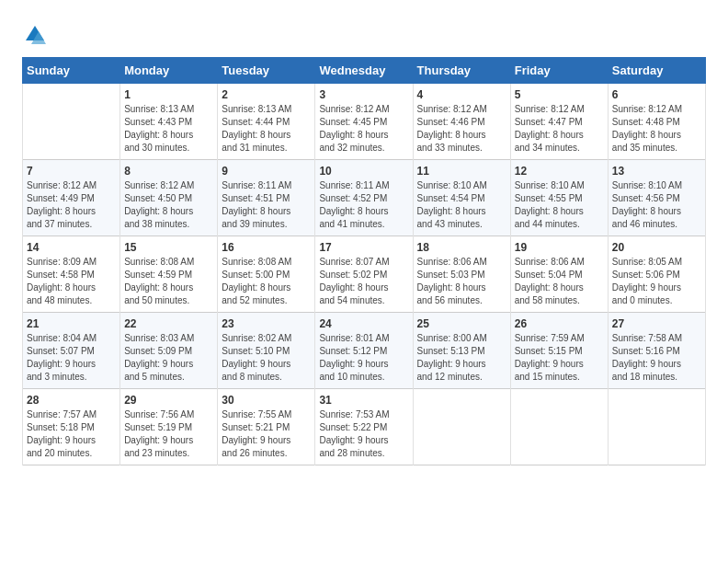  Describe the element at coordinates (267, 247) in the screenshot. I see `day-number: 16` at that location.